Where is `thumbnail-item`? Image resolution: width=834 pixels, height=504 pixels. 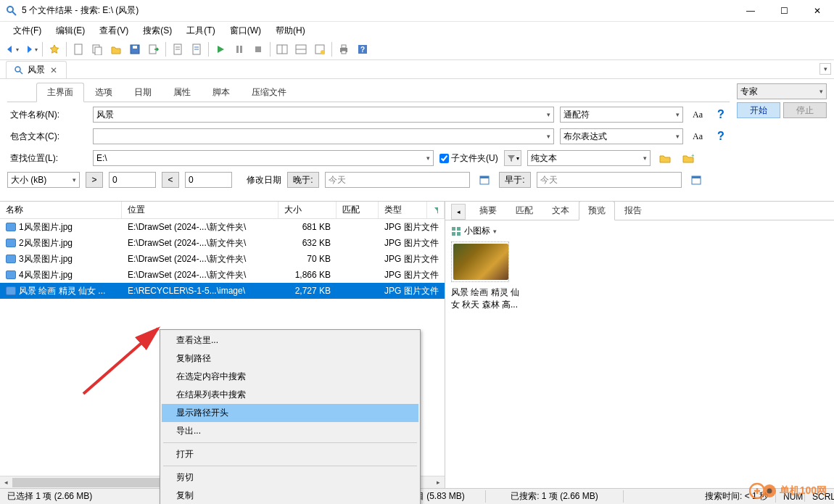
thumbnail-item is located at coordinates (480, 262).